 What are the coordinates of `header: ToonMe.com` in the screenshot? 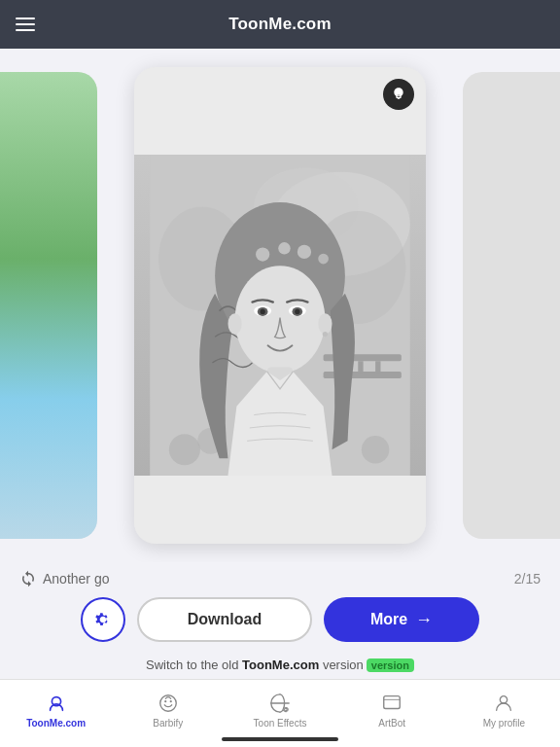 It's located at (280, 24).